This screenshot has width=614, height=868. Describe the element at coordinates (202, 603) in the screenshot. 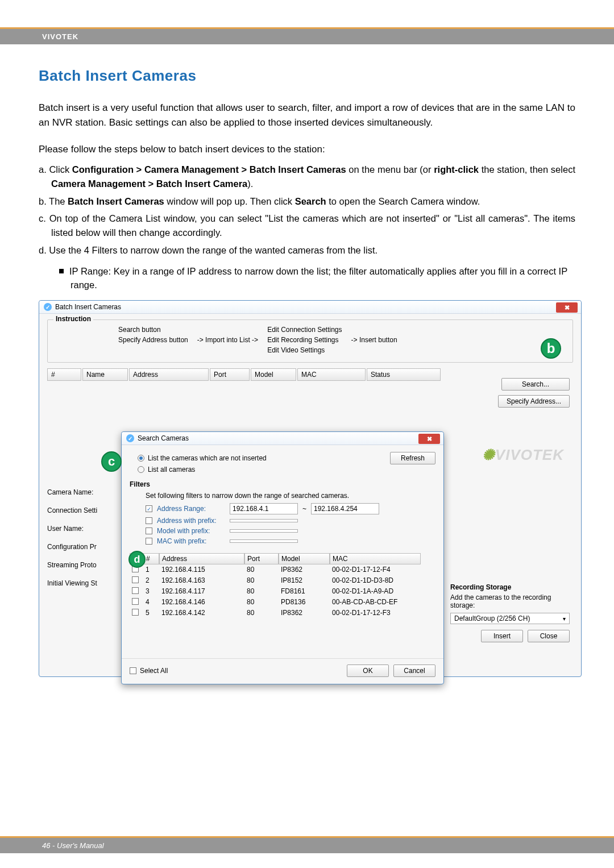

I see `cell-address: 192.168.4.146` at that location.